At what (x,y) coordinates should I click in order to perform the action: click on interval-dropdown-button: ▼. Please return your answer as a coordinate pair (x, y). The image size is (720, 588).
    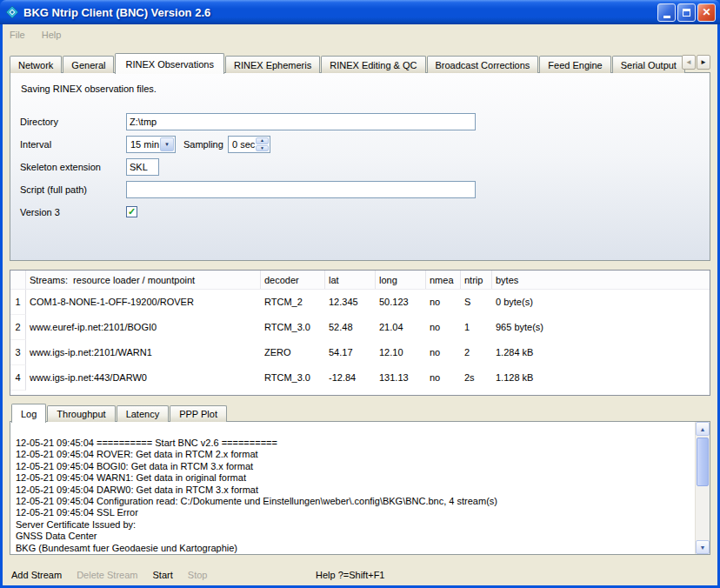
    Looking at the image, I should click on (167, 144).